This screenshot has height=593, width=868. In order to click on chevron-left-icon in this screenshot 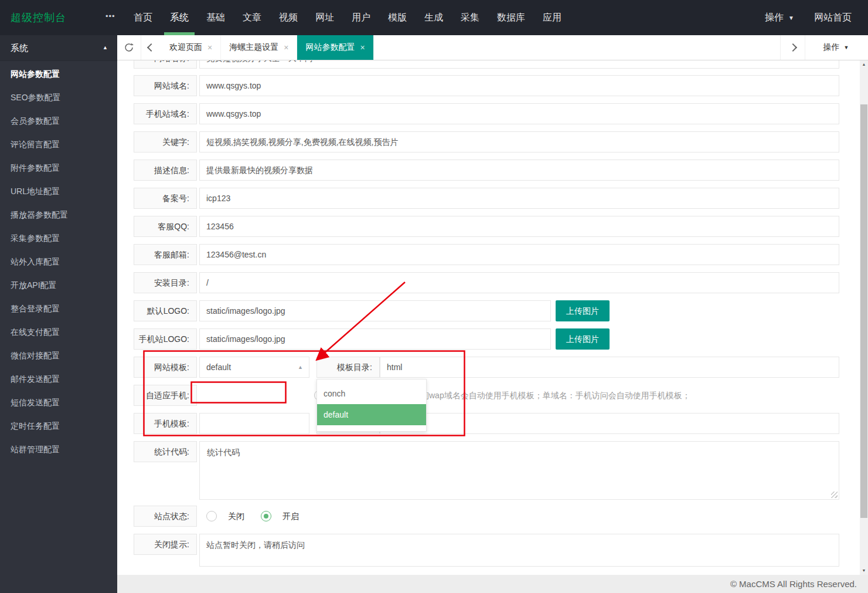, I will do `click(151, 48)`.